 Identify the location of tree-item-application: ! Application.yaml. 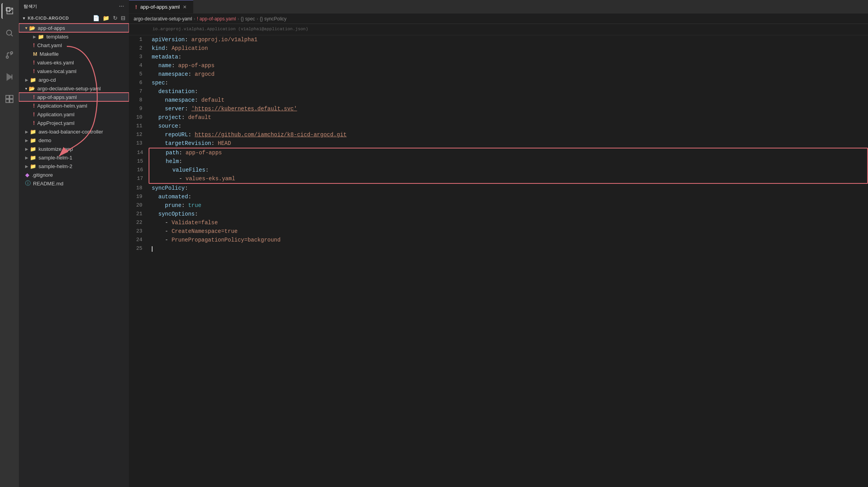
(74, 114).